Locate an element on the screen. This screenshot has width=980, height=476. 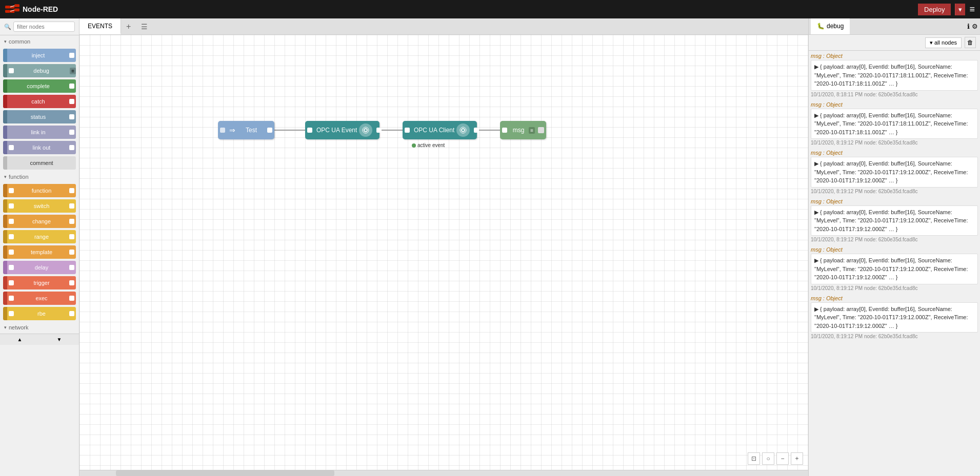
topbar-left: Node-RED is located at coordinates (32, 9).